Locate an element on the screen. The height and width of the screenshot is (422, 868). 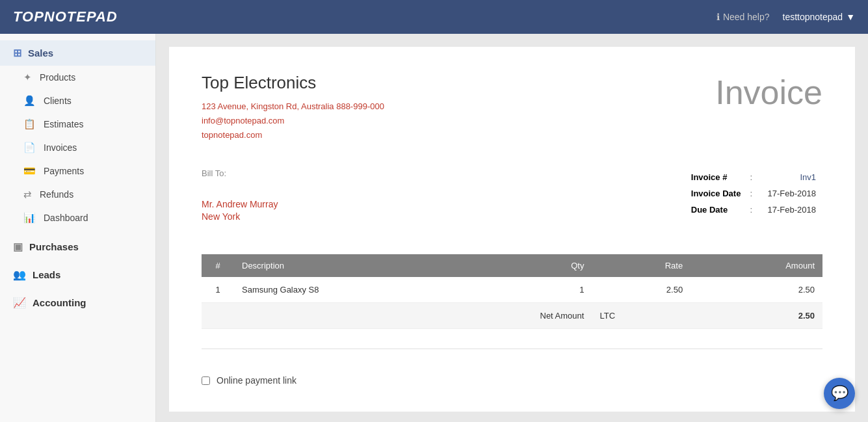
invoice-date-label: Invoice Date is located at coordinates (717, 194).